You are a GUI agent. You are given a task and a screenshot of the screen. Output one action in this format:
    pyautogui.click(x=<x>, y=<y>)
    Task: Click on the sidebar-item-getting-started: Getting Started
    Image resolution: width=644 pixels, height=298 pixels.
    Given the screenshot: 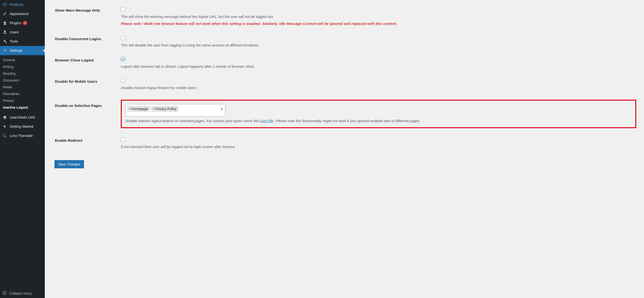 What is the action you would take?
    pyautogui.click(x=22, y=126)
    